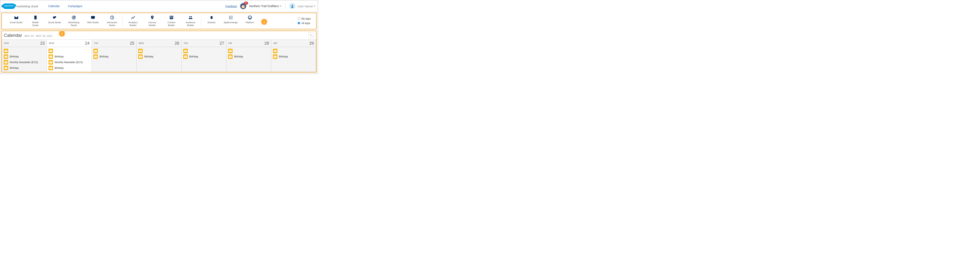 The width and height of the screenshot is (980, 259). Describe the element at coordinates (112, 17) in the screenshot. I see `interaction-icon` at that location.